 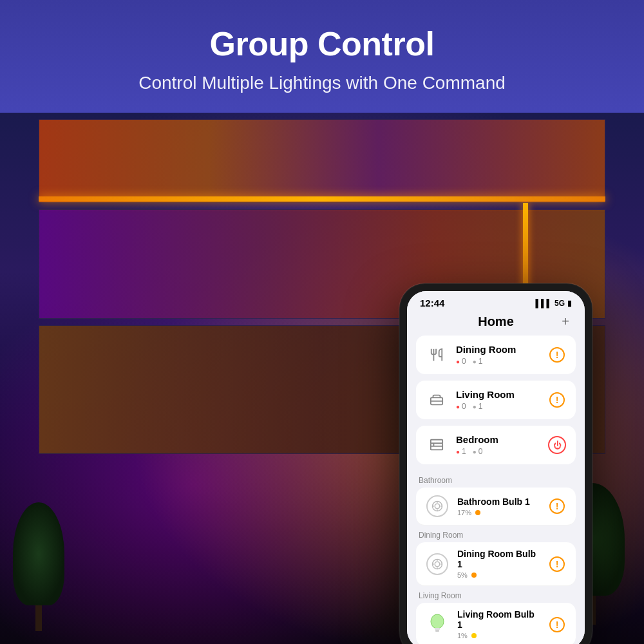 What do you see at coordinates (437, 445) in the screenshot?
I see `bedroom-icon` at bounding box center [437, 445].